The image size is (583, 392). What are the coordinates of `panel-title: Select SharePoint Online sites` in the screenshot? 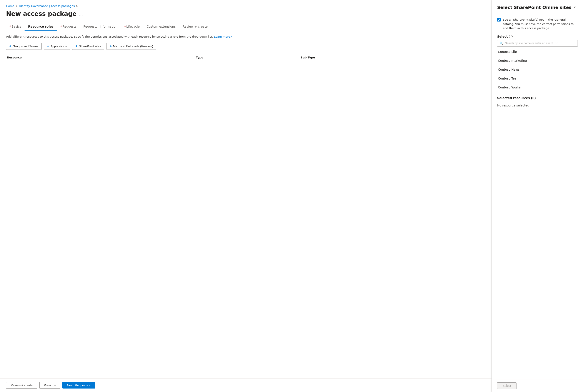 It's located at (534, 8).